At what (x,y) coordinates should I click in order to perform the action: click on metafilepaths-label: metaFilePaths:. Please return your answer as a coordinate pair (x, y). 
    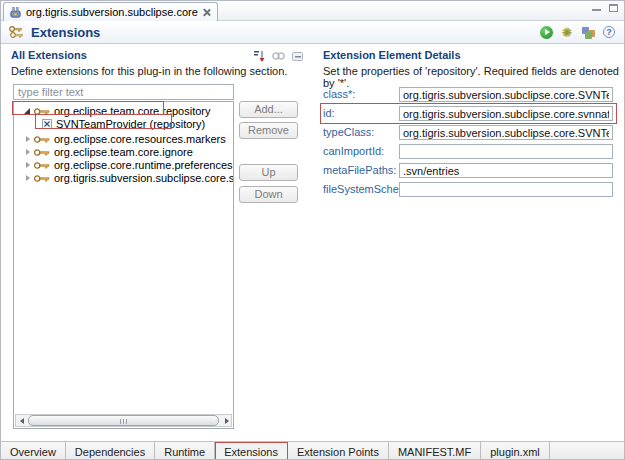
    Looking at the image, I should click on (360, 170).